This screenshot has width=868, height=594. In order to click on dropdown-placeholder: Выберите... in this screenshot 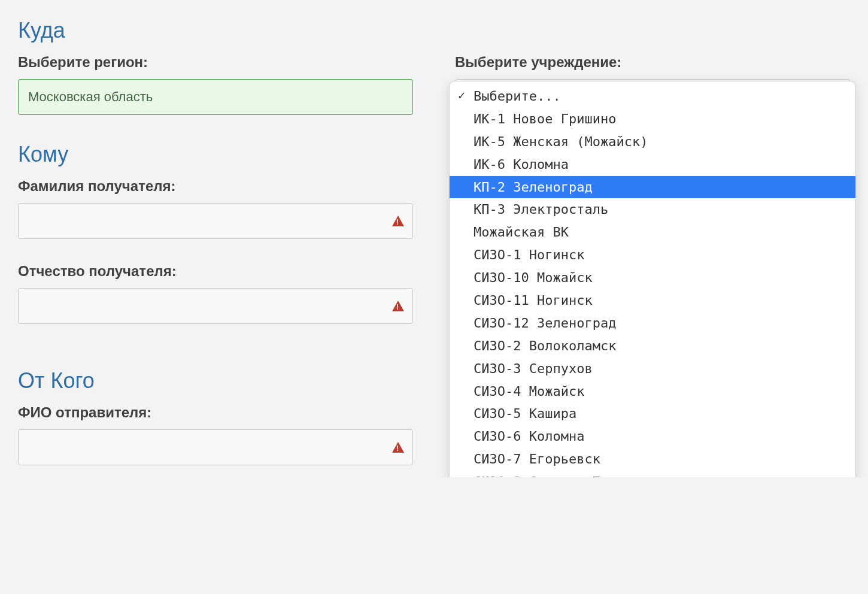, I will do `click(652, 96)`.